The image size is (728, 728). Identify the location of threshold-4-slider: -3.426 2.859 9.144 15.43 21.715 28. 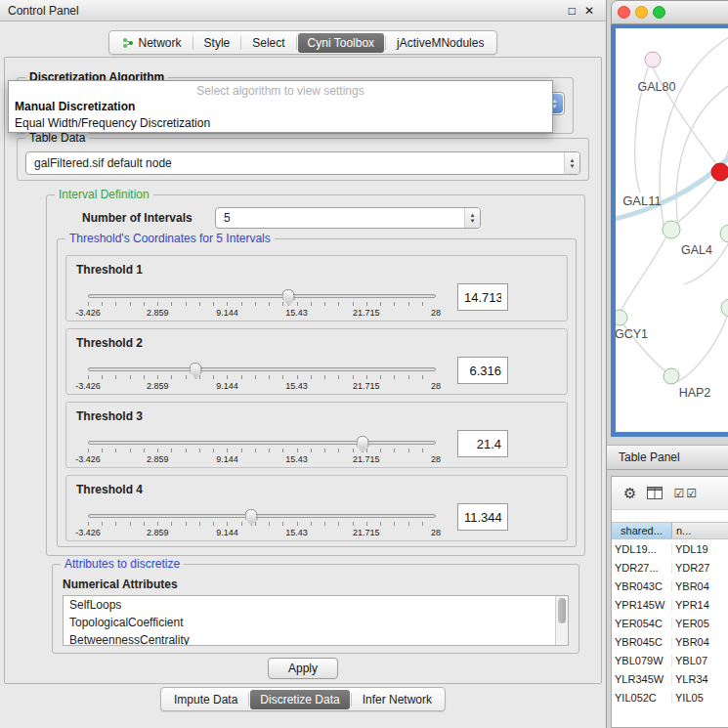
(262, 525).